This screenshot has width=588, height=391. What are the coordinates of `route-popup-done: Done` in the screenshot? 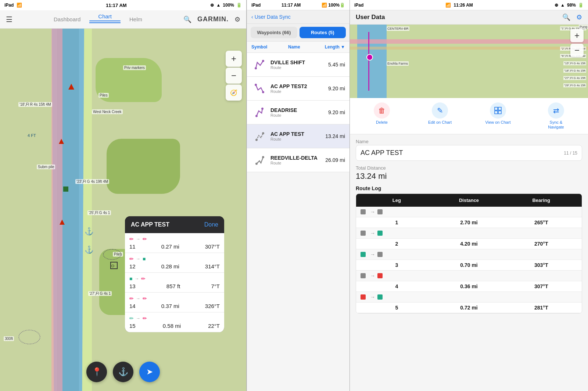 It's located at (211, 225).